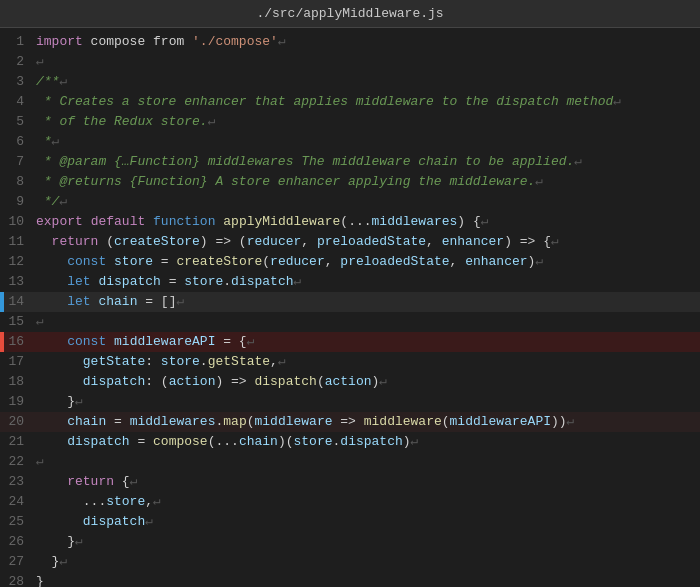 The height and width of the screenshot is (587, 700). Describe the element at coordinates (350, 182) in the screenshot. I see `code-line: 8 * @returns {Function} A store enhancer…` at that location.